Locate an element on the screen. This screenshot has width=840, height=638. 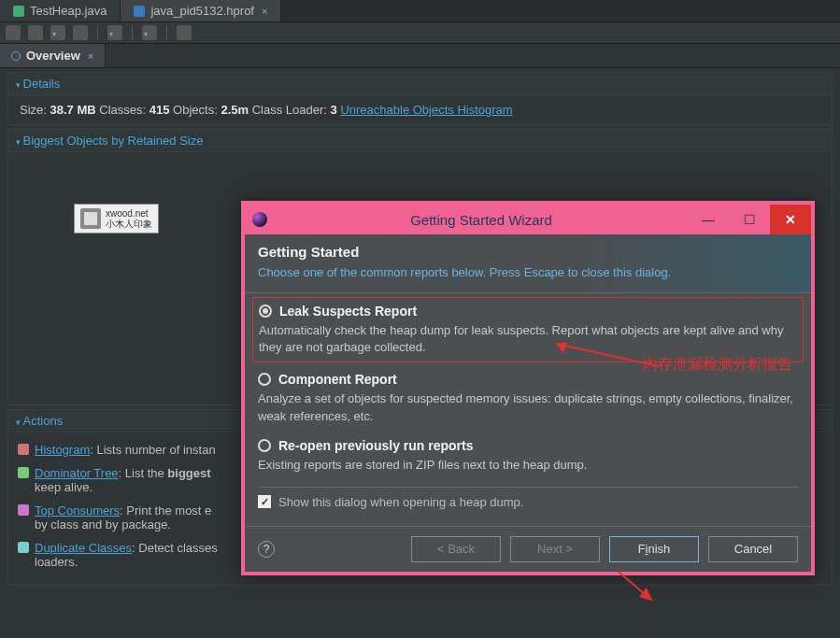
option-component-report: Component Report Analyze a set of object… is located at coordinates (528, 398).